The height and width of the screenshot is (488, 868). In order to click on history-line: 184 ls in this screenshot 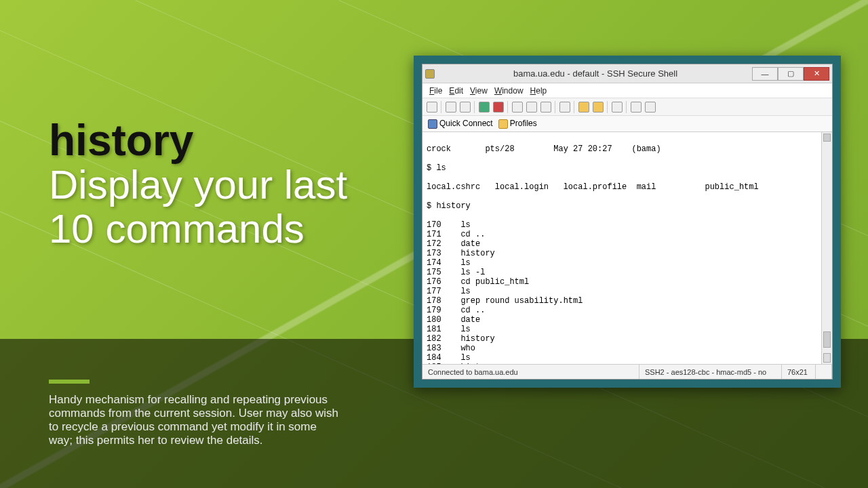, I will do `click(627, 358)`.